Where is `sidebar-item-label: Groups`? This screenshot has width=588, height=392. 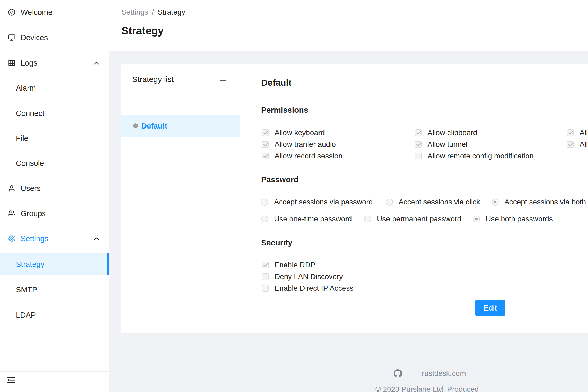 sidebar-item-label: Groups is located at coordinates (33, 214).